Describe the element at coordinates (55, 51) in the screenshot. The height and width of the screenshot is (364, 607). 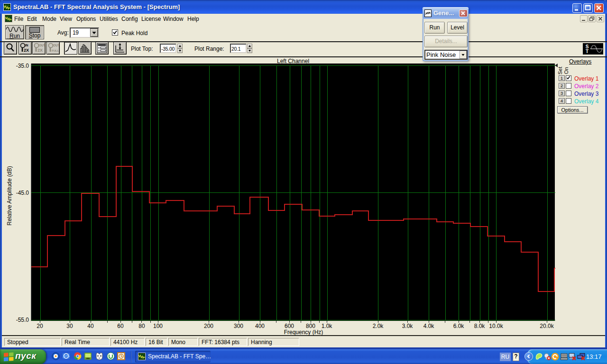
I see `svg-text: FULL` at that location.